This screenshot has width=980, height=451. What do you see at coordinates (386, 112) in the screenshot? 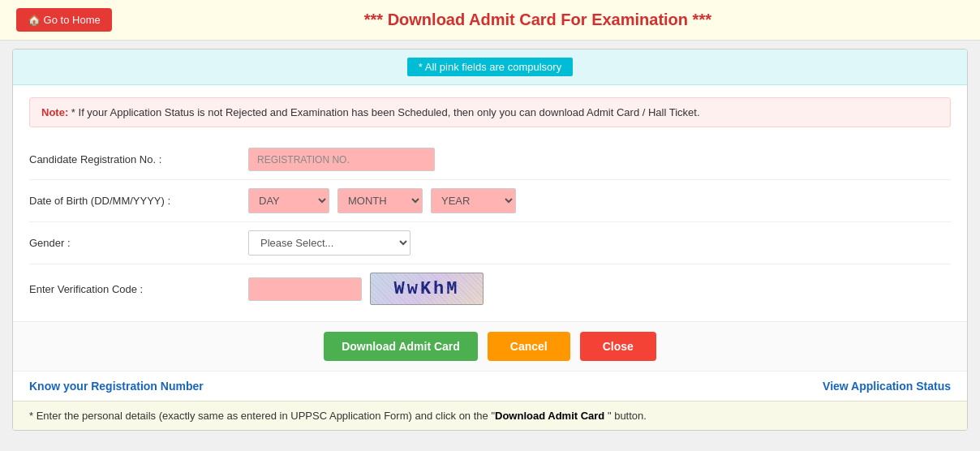
I see `note-text: * If your Application Status is not Reje…` at bounding box center [386, 112].